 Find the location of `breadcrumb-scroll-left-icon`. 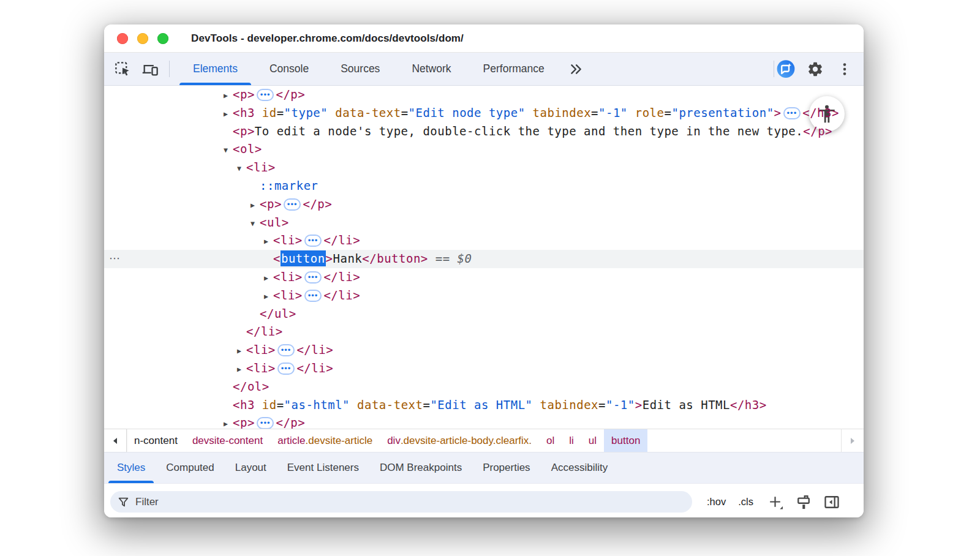

breadcrumb-scroll-left-icon is located at coordinates (115, 441).